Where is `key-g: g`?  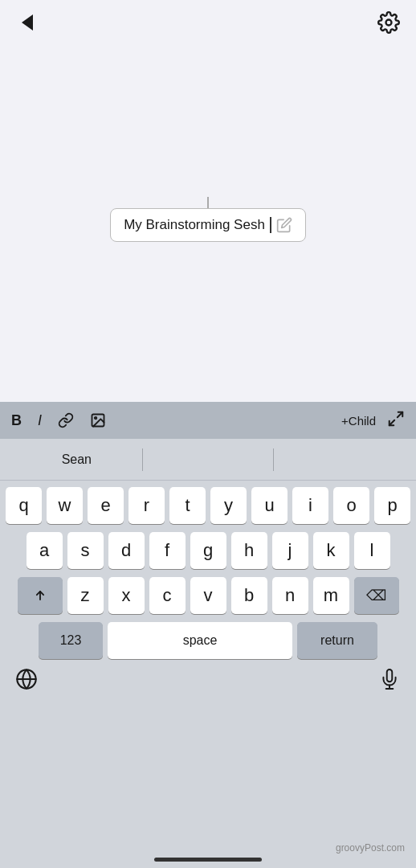 key-g: g is located at coordinates (209, 551).